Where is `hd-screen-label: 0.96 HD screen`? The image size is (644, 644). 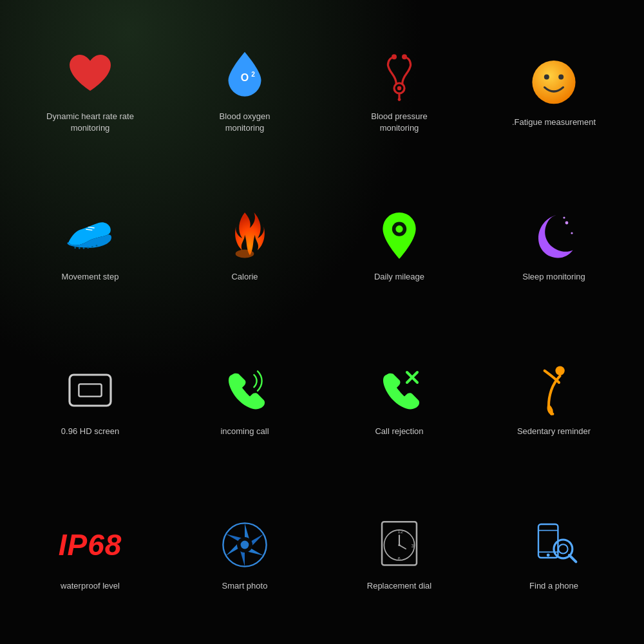
hd-screen-label: 0.96 HD screen is located at coordinates (90, 431).